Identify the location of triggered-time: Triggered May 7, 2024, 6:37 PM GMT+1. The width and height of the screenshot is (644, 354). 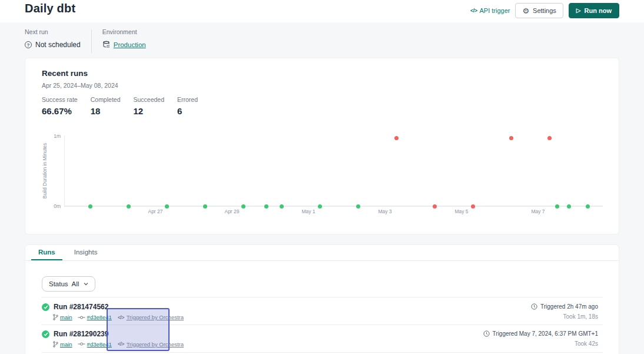
(540, 333).